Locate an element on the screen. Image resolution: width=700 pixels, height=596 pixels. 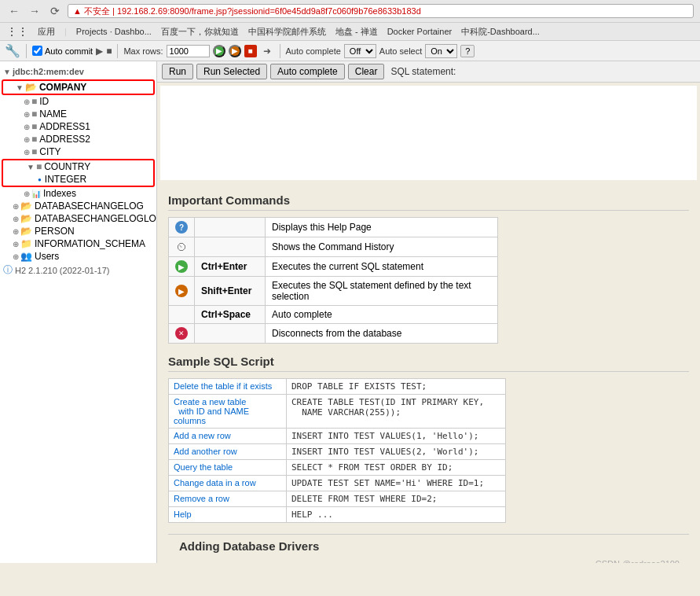
col-icon-country: ■ is located at coordinates (39, 167).